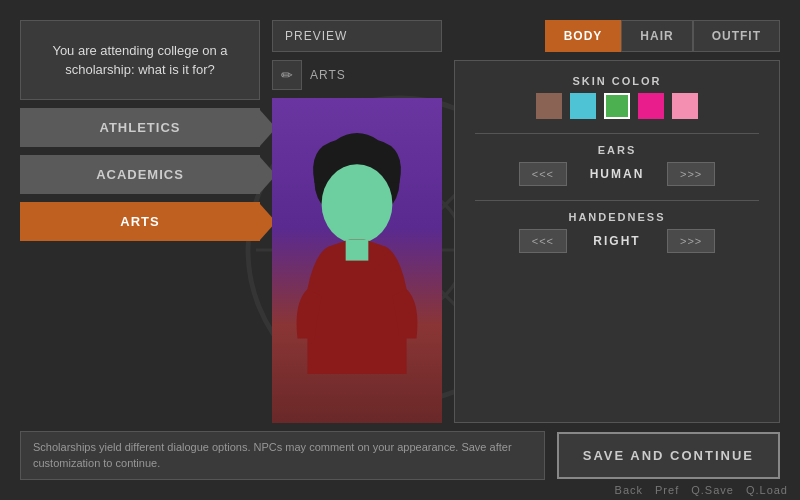 The image size is (800, 500). I want to click on bottom-row: Scholarships yield different dialogue op…, so click(400, 456).